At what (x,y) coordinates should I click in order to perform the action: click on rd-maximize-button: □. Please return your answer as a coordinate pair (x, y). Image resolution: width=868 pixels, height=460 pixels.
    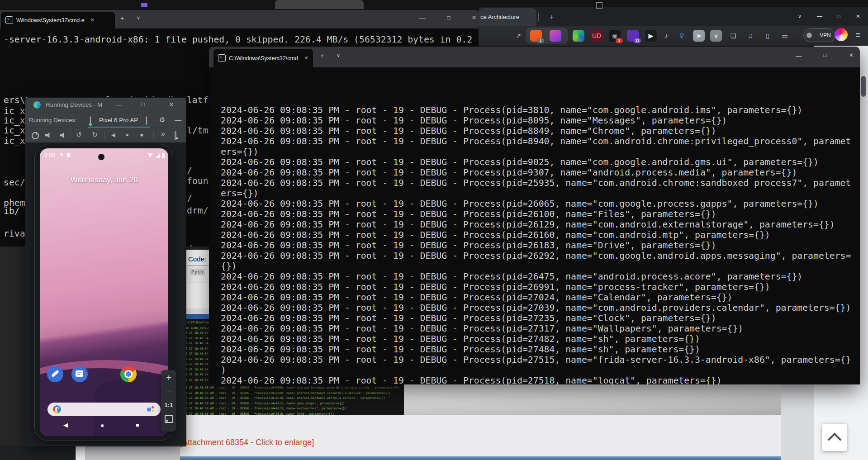
    Looking at the image, I should click on (143, 104).